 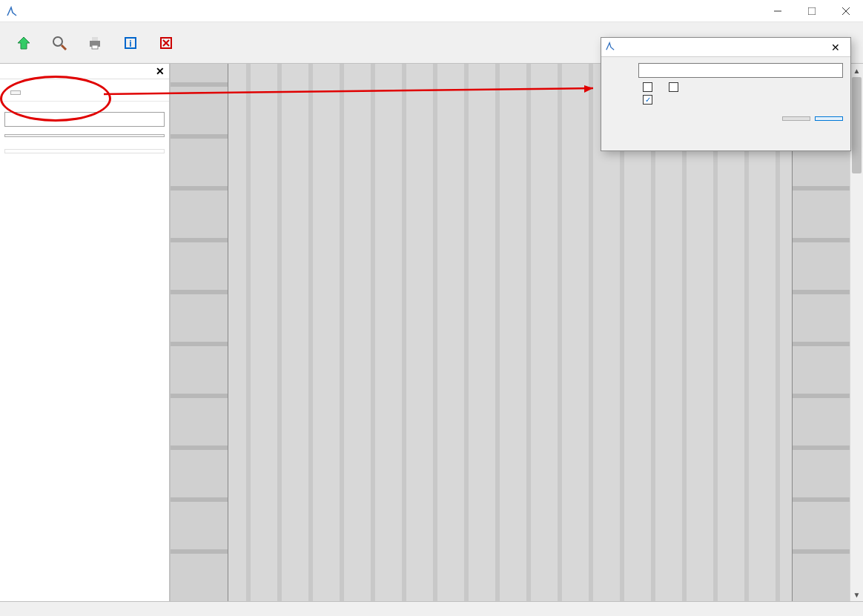 What do you see at coordinates (166, 43) in the screenshot?
I see `exit-icon` at bounding box center [166, 43].